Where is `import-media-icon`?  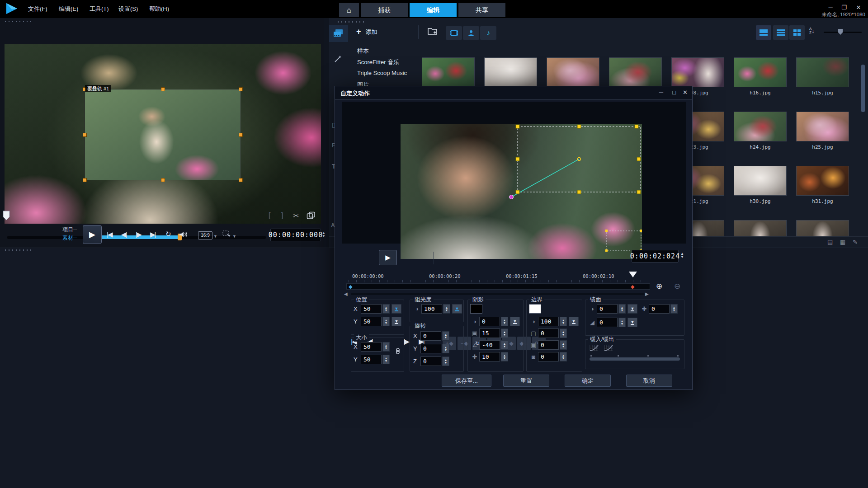
import-media-icon is located at coordinates (433, 32).